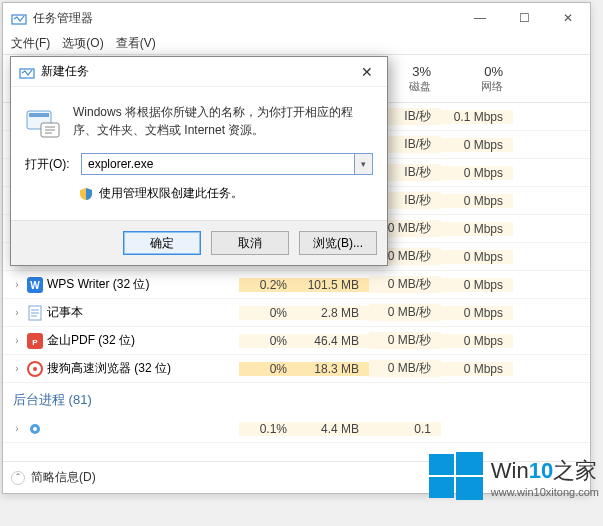  I want to click on menu-view: 查看(V), so click(136, 44).